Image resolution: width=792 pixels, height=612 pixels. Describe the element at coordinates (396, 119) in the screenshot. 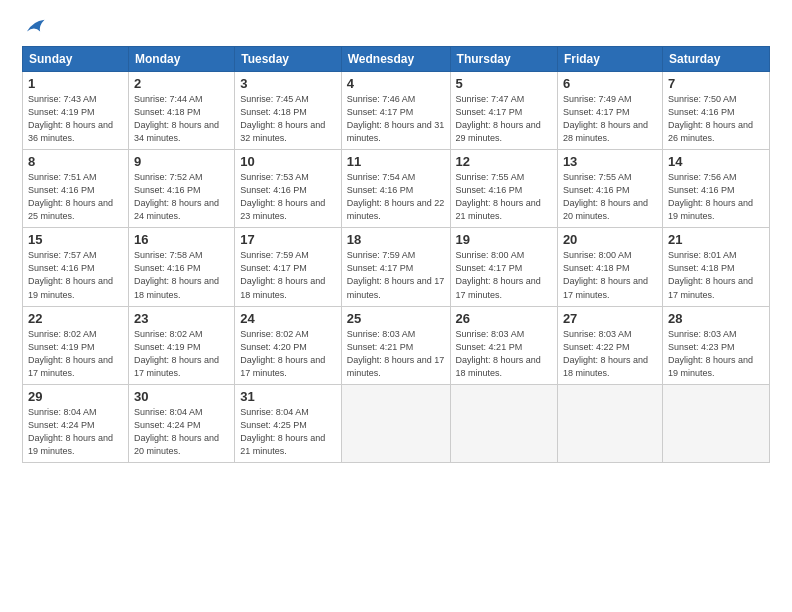

I see `day-info: Sunrise: 7:46 AMSunset: 4:17 PMDaylight:…` at that location.